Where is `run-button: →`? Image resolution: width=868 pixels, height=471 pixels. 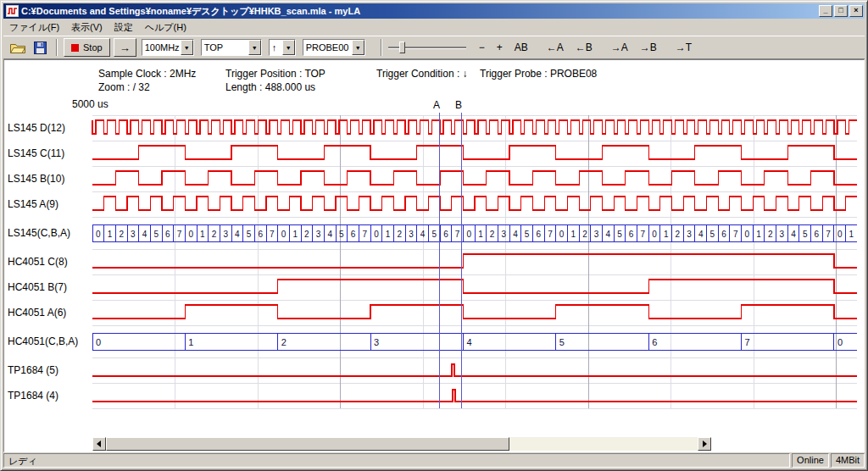
run-button: → is located at coordinates (125, 47).